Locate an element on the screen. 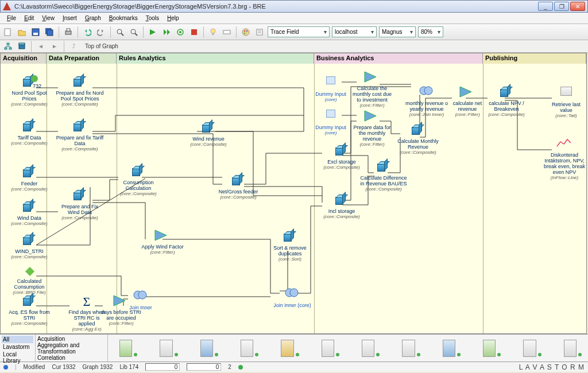 The height and width of the screenshot is (373, 588). close-button: ✕ is located at coordinates (578, 6).